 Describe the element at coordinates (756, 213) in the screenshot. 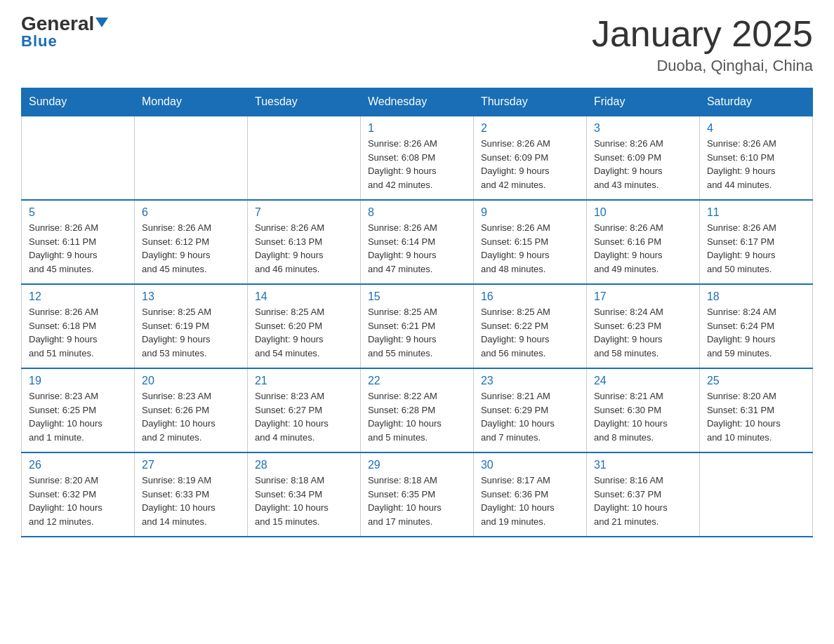

I see `day-number: 11` at that location.